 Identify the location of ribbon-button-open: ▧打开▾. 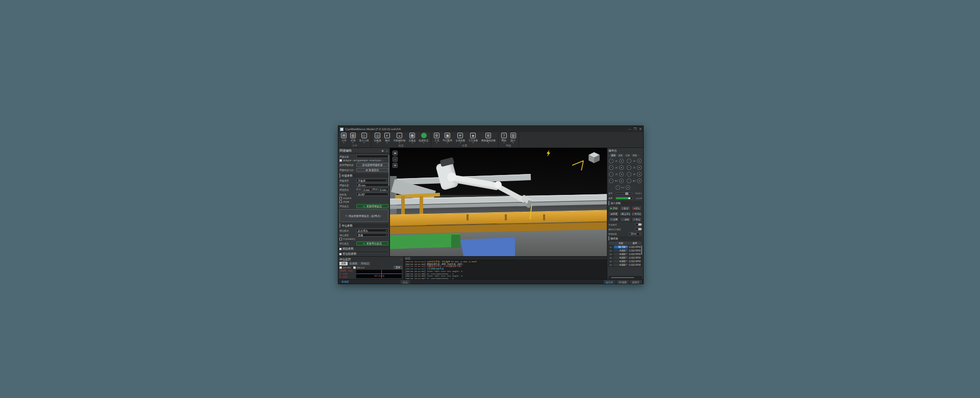
(353, 138).